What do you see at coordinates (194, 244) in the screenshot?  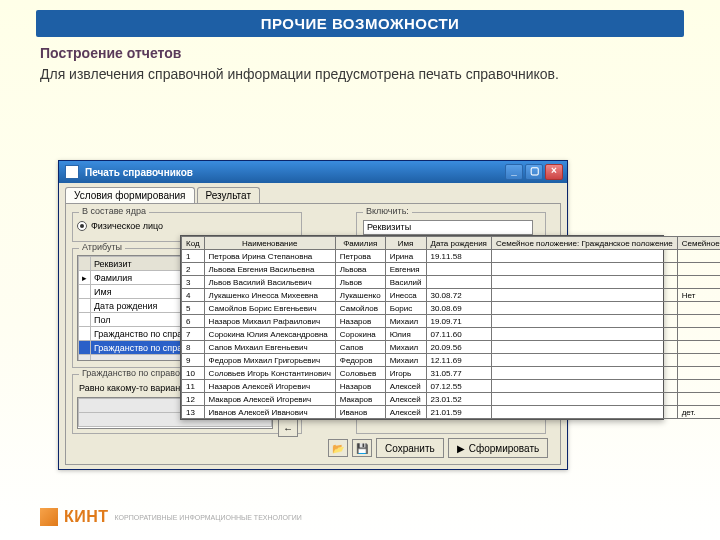 I see `col-header: Код` at bounding box center [194, 244].